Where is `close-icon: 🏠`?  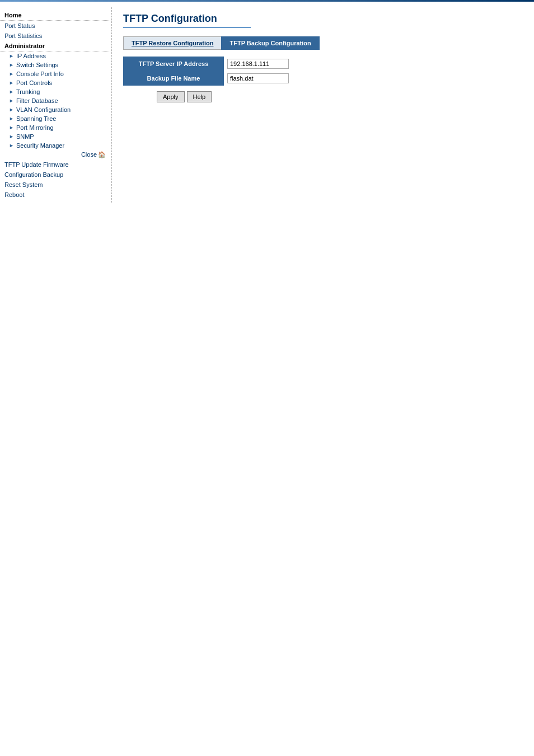
close-icon: 🏠 is located at coordinates (102, 154).